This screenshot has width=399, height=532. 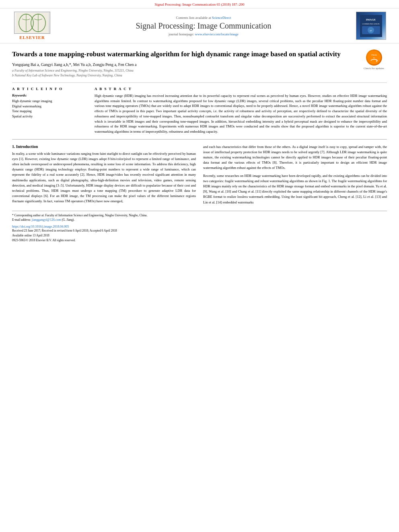 I want to click on paper-title-section: Towards a tone mapping-robust watermarki…, so click(x=200, y=64).